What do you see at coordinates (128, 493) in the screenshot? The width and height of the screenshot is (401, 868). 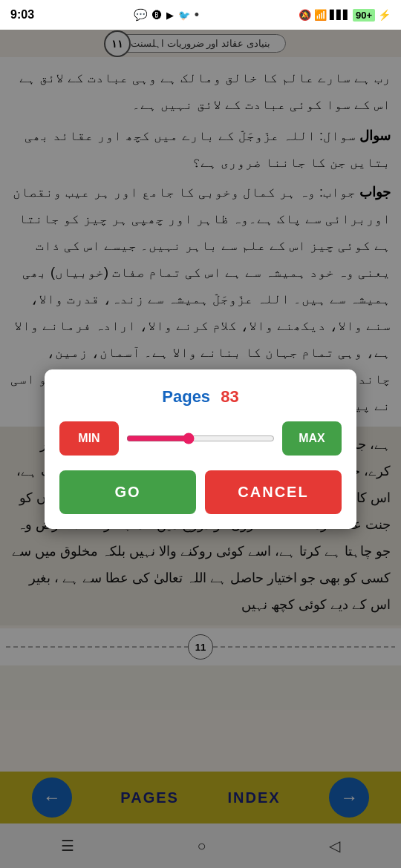 I see `go-button: GO` at bounding box center [128, 493].